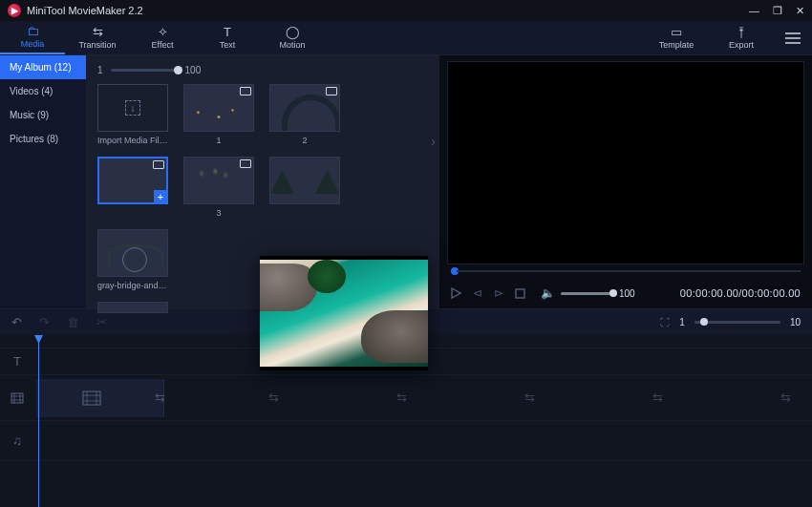 Image resolution: width=812 pixels, height=507 pixels. Describe the element at coordinates (344, 313) in the screenshot. I see `drag-preview` at that location.